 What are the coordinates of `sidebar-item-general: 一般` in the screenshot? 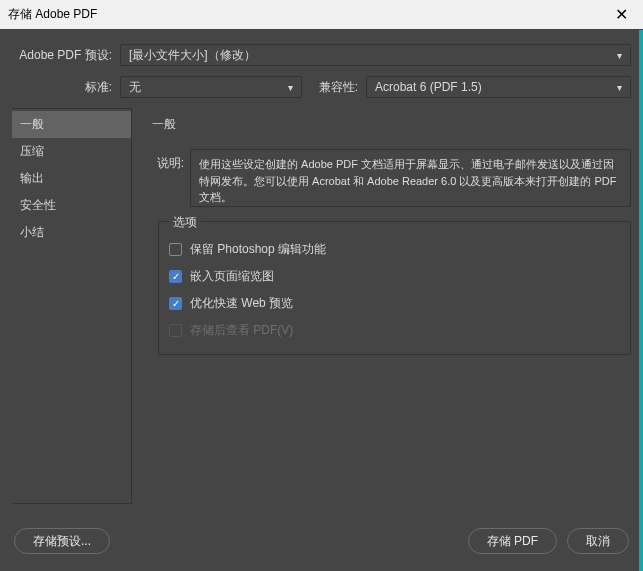 It's located at (72, 124).